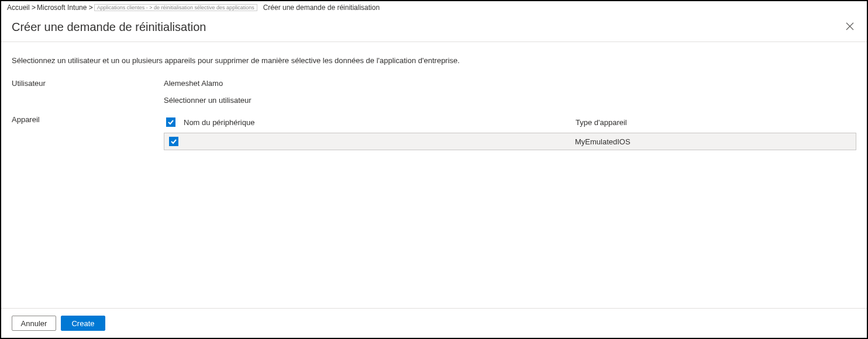 The image size is (868, 339). I want to click on device-table-header: Nom du périphérique Type d'appareil, so click(510, 124).